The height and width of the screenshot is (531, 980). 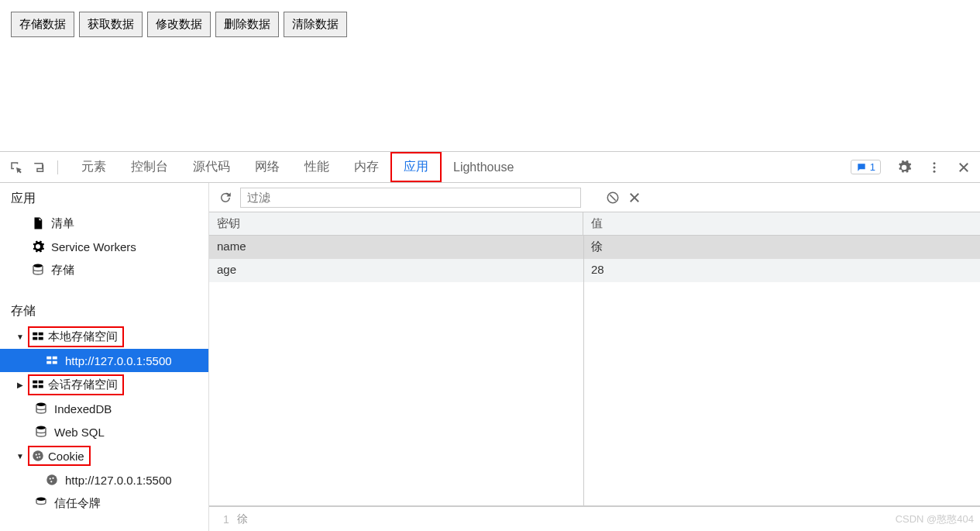 I want to click on tree-websql: Web SQL, so click(x=104, y=432).